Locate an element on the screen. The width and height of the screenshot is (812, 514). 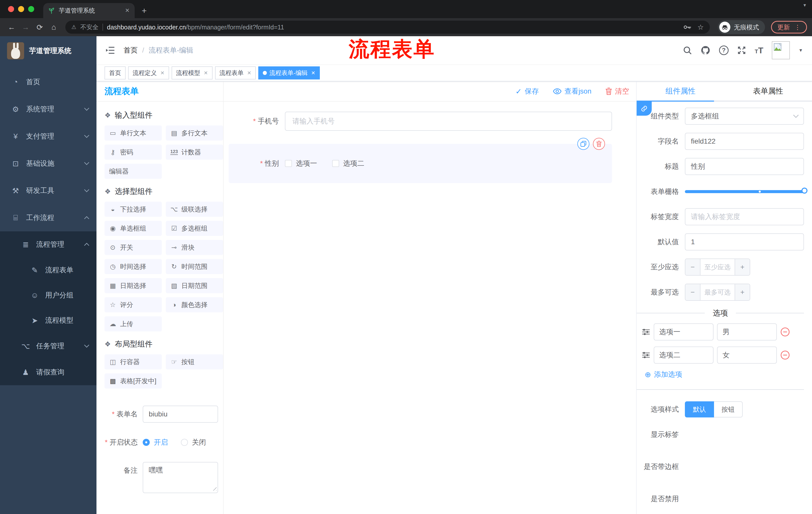
sidebar-item-流程管理: ≣流程管理 is located at coordinates (48, 244).